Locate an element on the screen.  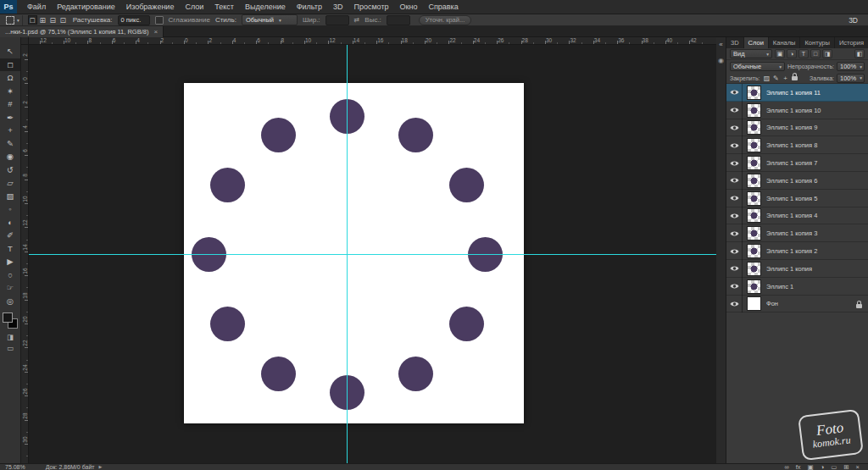
eyedropper-tool: ✒ is located at coordinates (10, 118).